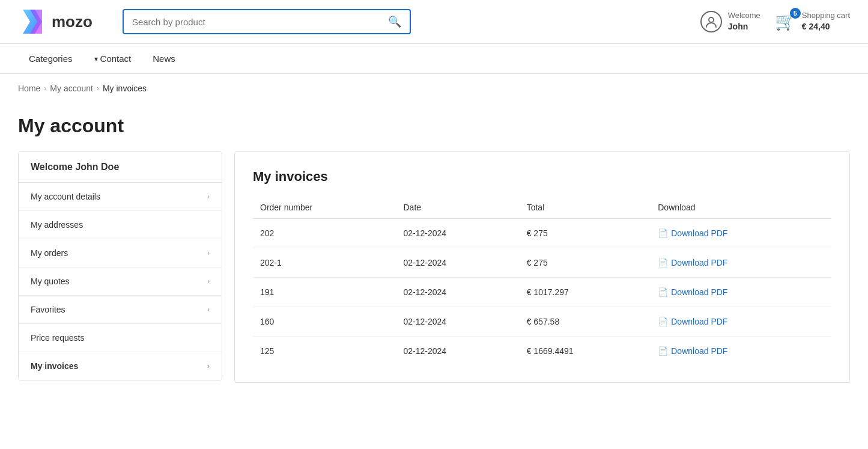 The width and height of the screenshot is (868, 449). Describe the element at coordinates (395, 22) in the screenshot. I see `search-icon: 🔍` at that location.